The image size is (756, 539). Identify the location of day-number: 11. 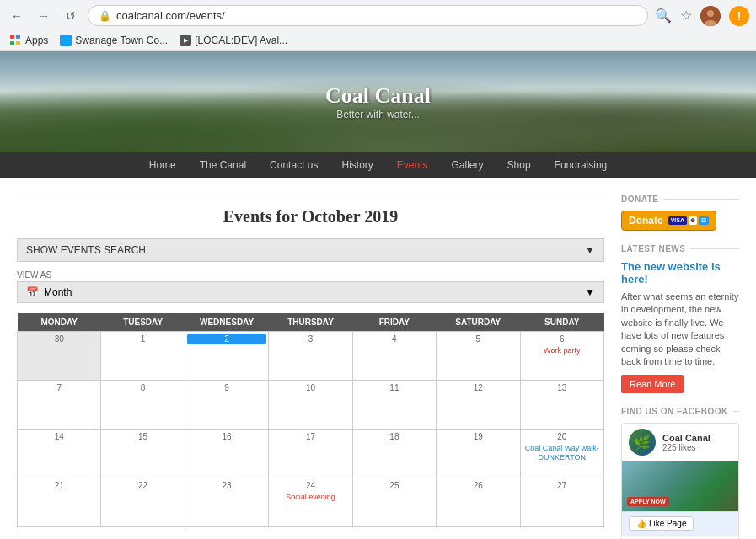
(394, 387).